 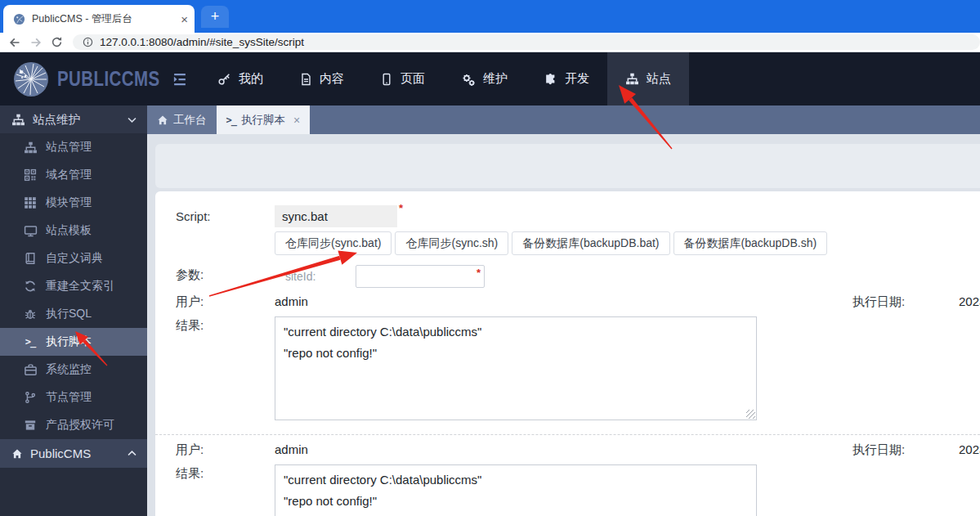 I want to click on forward-icon, so click(x=36, y=43).